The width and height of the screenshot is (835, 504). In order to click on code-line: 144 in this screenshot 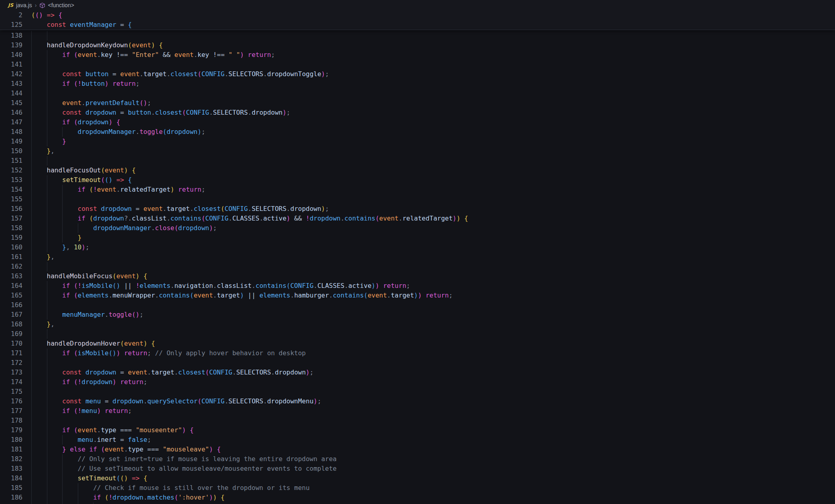, I will do `click(417, 93)`.